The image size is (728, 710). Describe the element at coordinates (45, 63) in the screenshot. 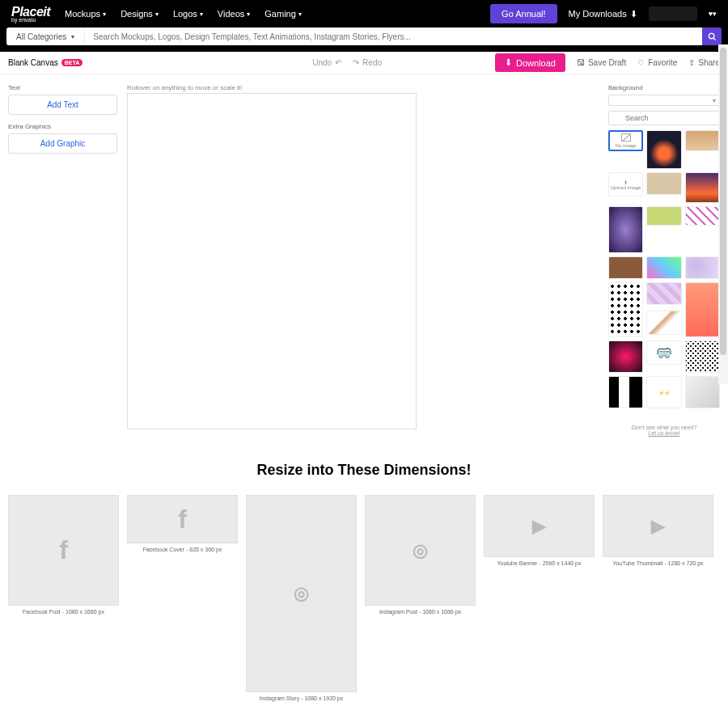

I see `page-title: Blank Canvas BETA` at that location.